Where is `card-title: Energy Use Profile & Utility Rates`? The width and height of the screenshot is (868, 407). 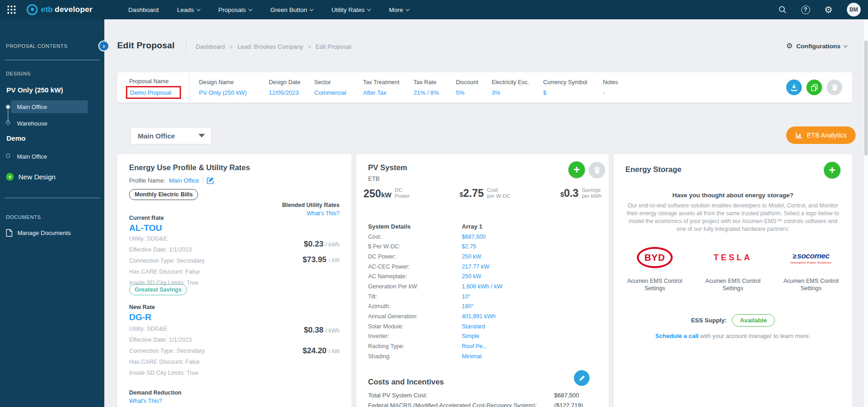 card-title: Energy Use Profile & Utility Rates is located at coordinates (189, 167).